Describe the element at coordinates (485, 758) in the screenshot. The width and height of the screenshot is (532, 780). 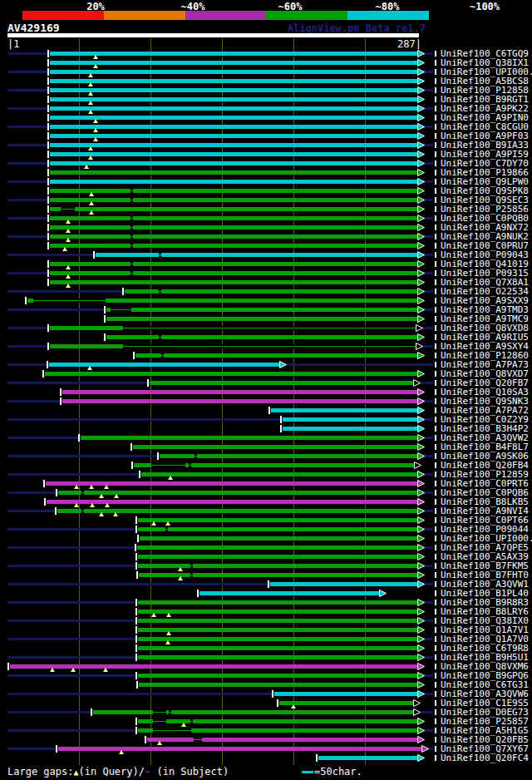
I see `hit-label: UniRef100_Q20FC4` at that location.